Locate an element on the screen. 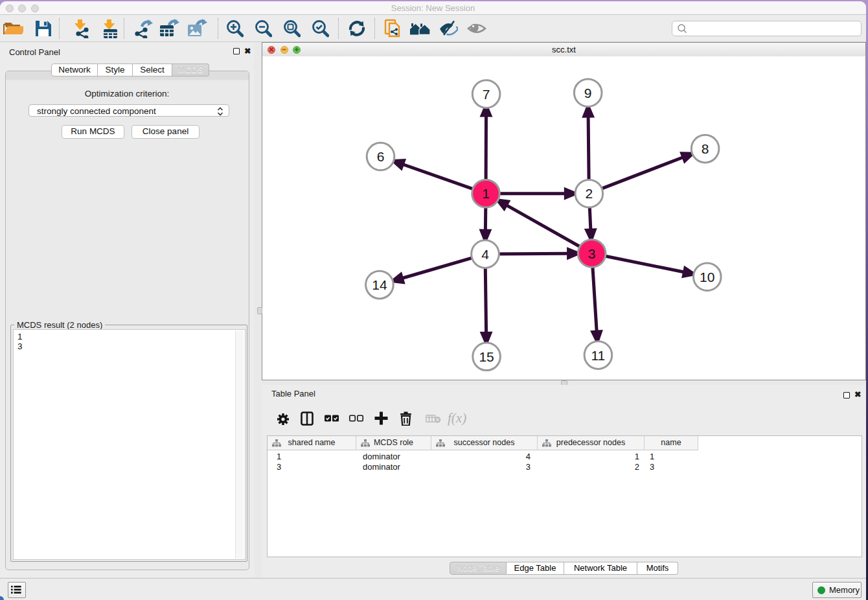  svg-text: 4 is located at coordinates (485, 254).